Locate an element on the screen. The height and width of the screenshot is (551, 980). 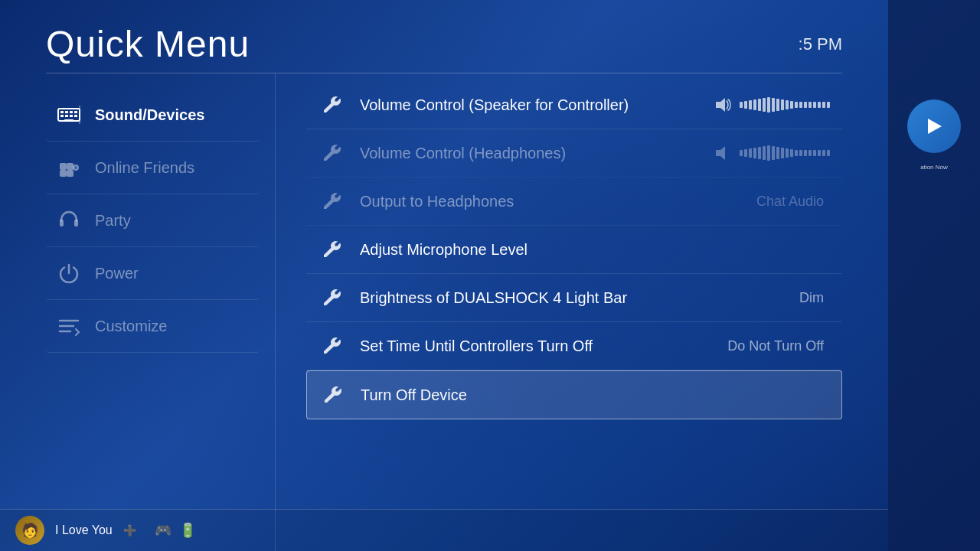
bottom-bar: 🧑 I Love You ➕ 🎮 🔋 is located at coordinates (444, 530).